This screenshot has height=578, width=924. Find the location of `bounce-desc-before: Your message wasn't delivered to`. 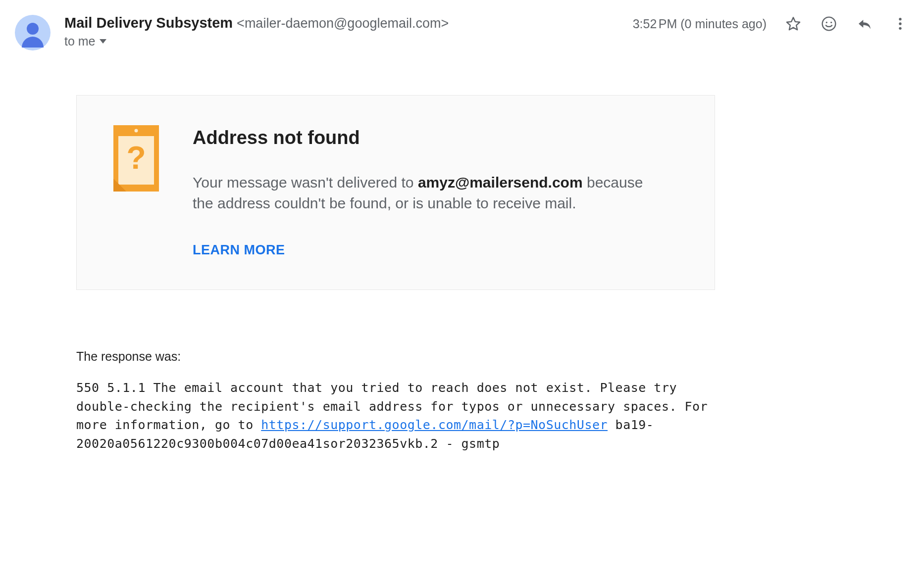

bounce-desc-before: Your message wasn't delivered to is located at coordinates (305, 182).